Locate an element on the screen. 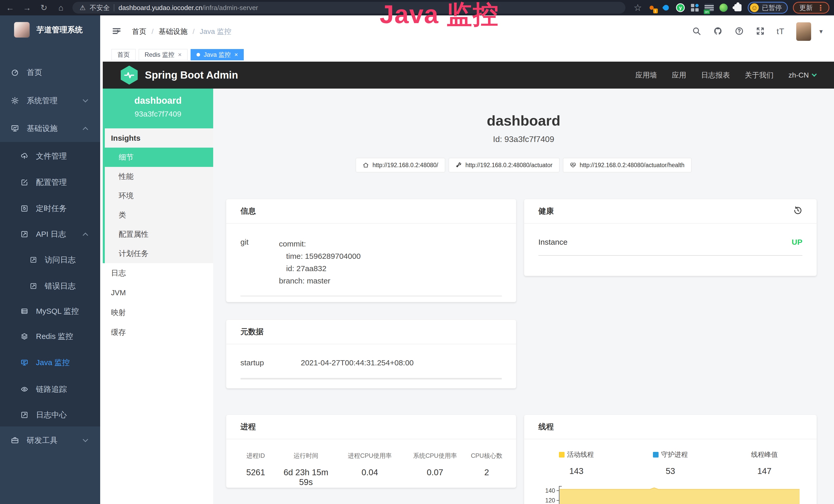  spring-boot-admin-logo-icon is located at coordinates (129, 75).